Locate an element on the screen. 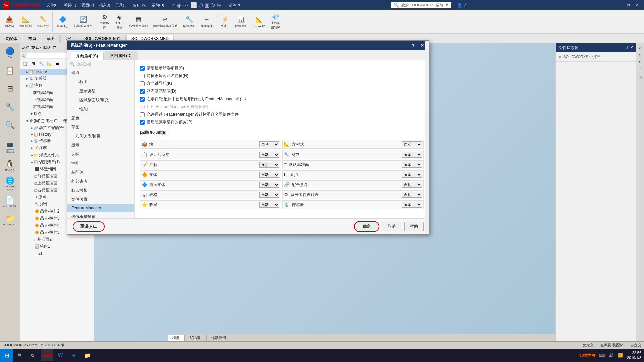  surface-offset-btn: ◈ 曲面上偏移 is located at coordinates (119, 22).